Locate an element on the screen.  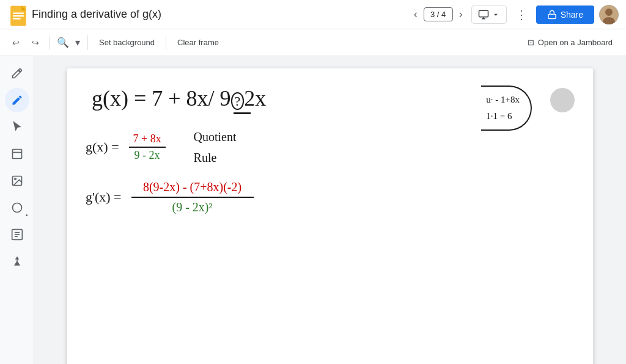
corner-line1: u· - 1+8x is located at coordinates (503, 100).